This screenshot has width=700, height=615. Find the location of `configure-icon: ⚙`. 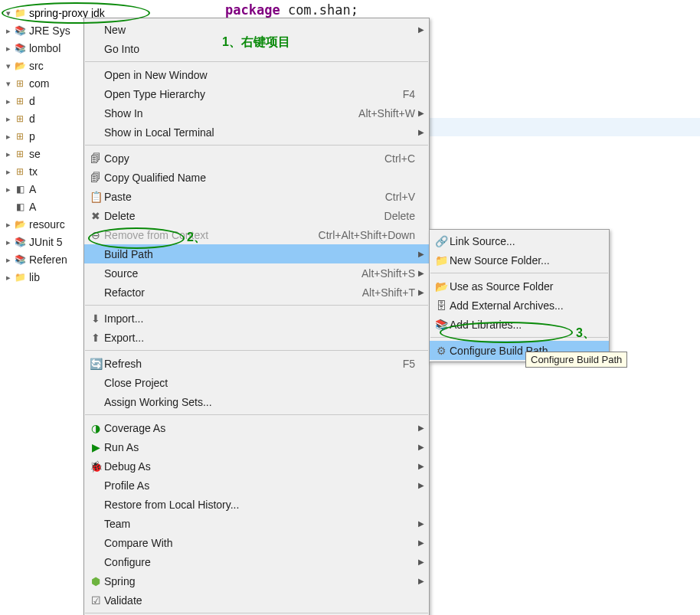

configure-icon: ⚙ is located at coordinates (441, 351).